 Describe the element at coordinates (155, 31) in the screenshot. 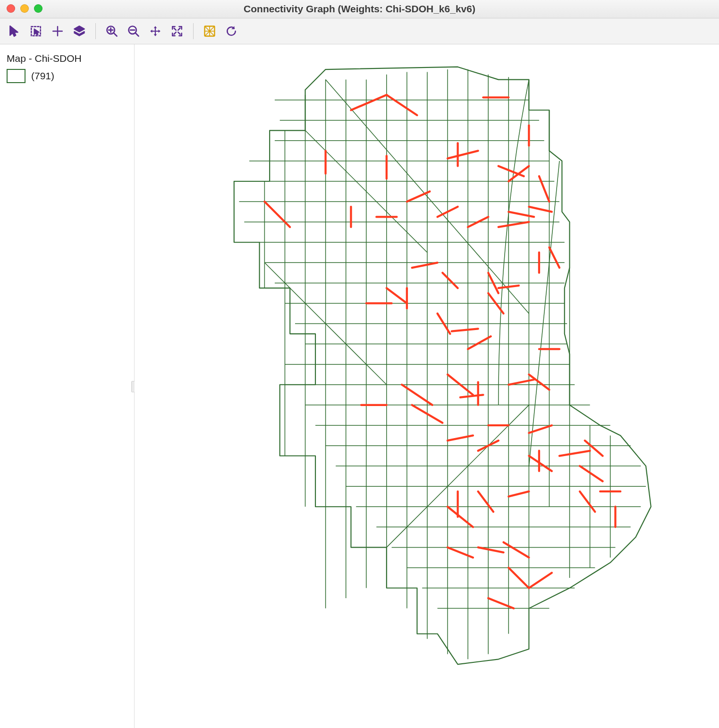

I see `pan-button` at that location.